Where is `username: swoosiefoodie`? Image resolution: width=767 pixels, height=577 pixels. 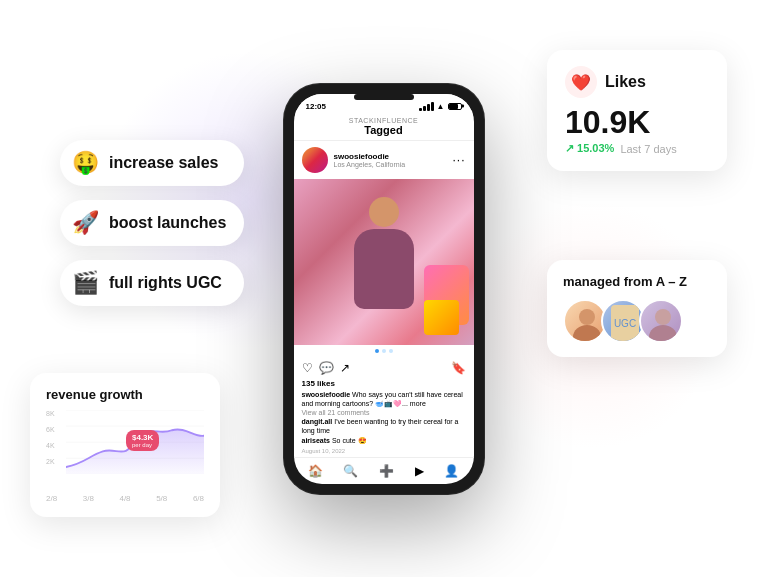
username: swoosiefoodie is located at coordinates (370, 156).